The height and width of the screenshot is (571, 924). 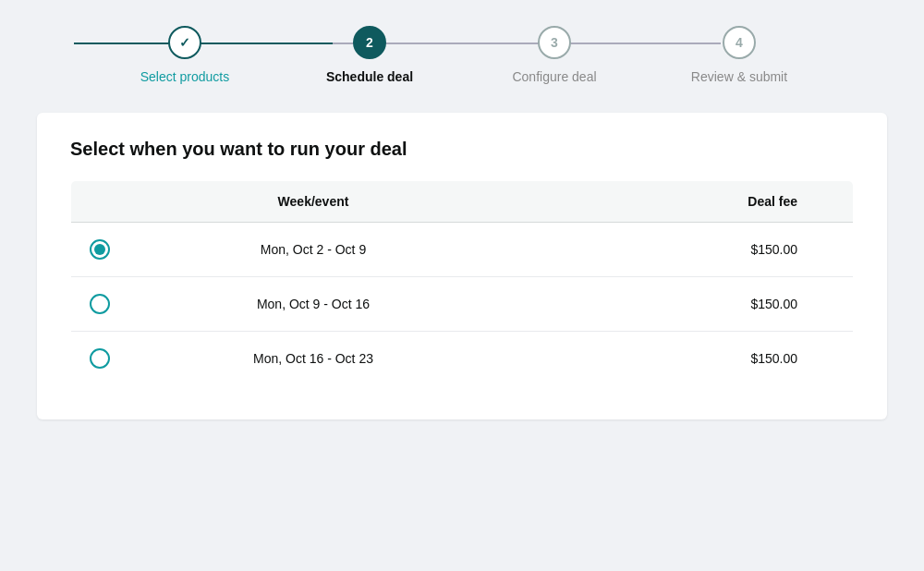 I want to click on step-4: 4 Review & submit, so click(x=739, y=55).